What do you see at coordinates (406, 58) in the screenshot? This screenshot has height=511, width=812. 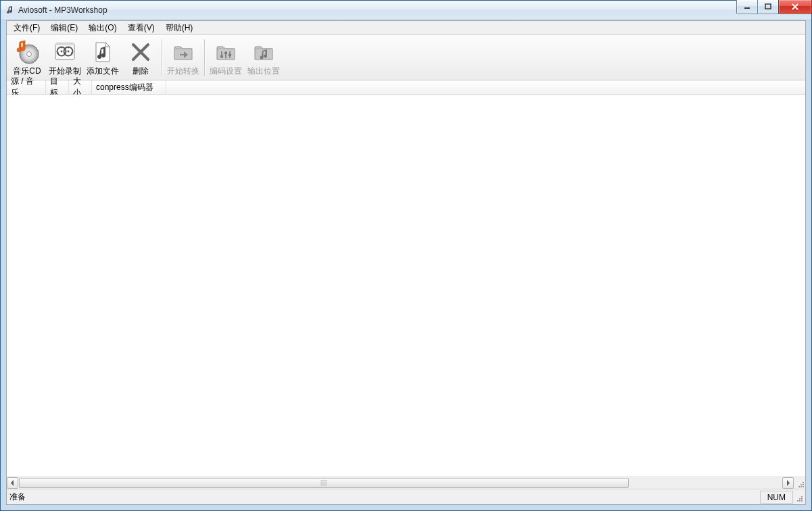 I see `toolbar: 音乐CD` at bounding box center [406, 58].